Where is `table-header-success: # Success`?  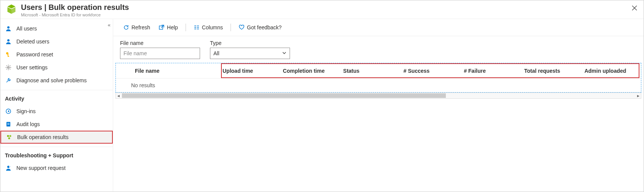 table-header-success: # Success is located at coordinates (430, 71).